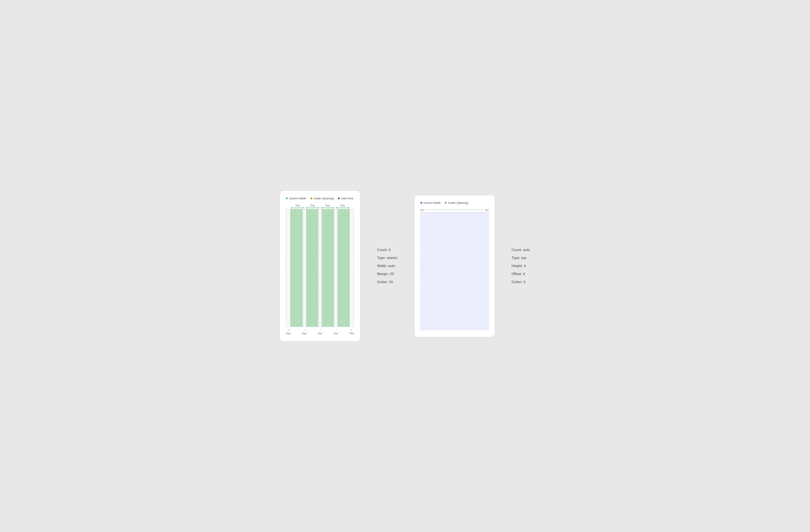 The width and height of the screenshot is (810, 532). I want to click on legend-label-safe-area: Safe Area, so click(347, 198).